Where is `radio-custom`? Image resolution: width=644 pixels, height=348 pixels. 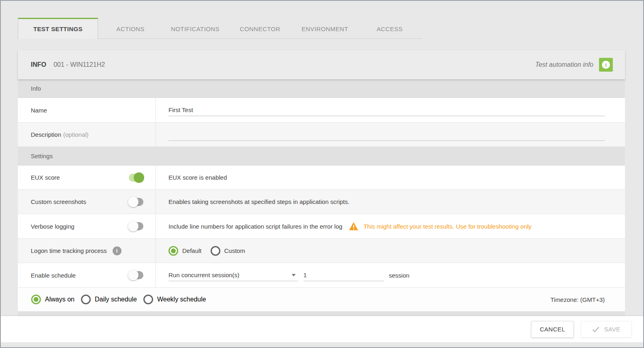
radio-custom is located at coordinates (215, 251).